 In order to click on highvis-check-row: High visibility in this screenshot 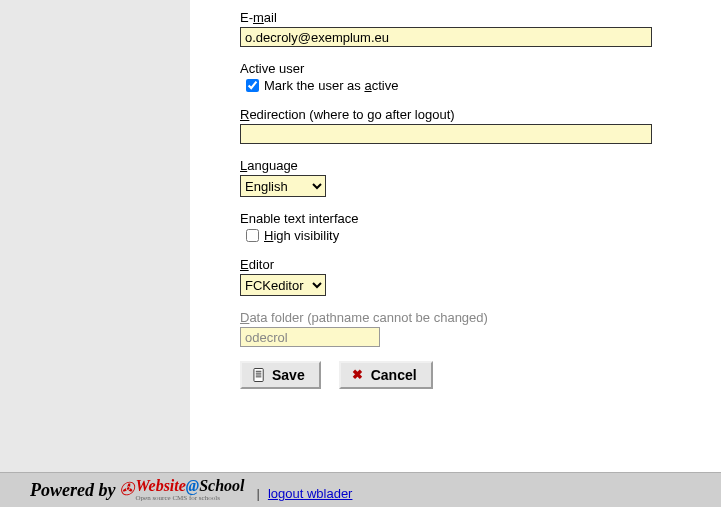, I will do `click(474, 236)`.